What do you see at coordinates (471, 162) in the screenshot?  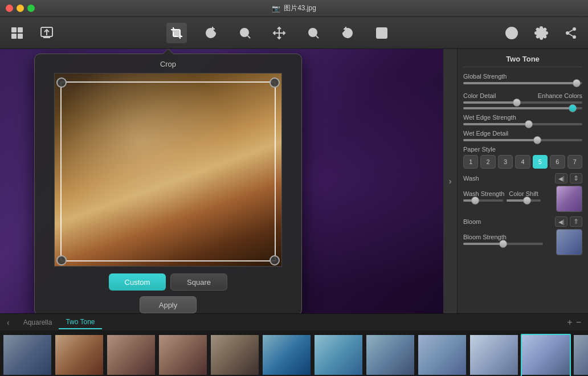 I see `paper-style-1: 1` at bounding box center [471, 162].